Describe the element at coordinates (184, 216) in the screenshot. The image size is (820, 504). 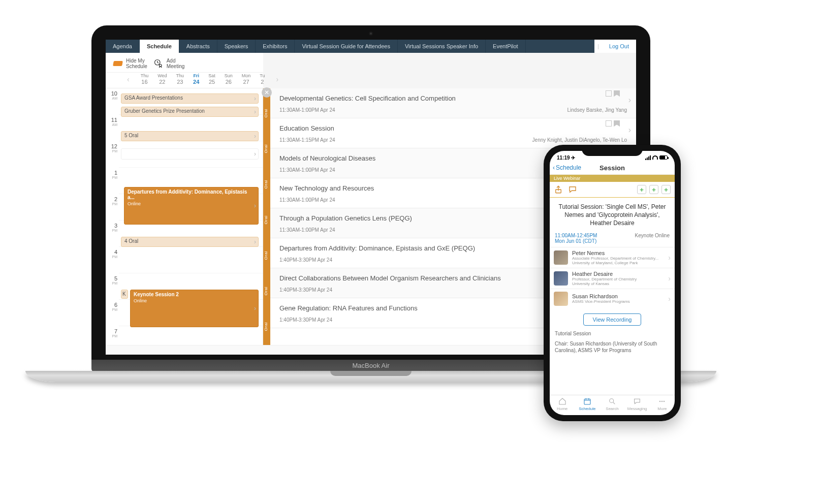
I see `day-calendar: 10AM 11AM 12PM 1PM 2PM 3PM 4PM 5PM 6PM 7…` at that location.